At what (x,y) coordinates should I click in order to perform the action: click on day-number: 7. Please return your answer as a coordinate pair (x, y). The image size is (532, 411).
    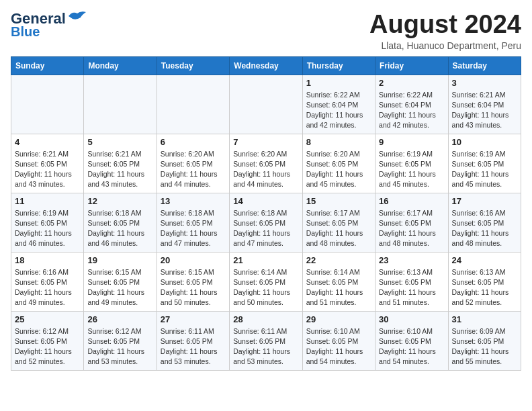
    Looking at the image, I should click on (266, 142).